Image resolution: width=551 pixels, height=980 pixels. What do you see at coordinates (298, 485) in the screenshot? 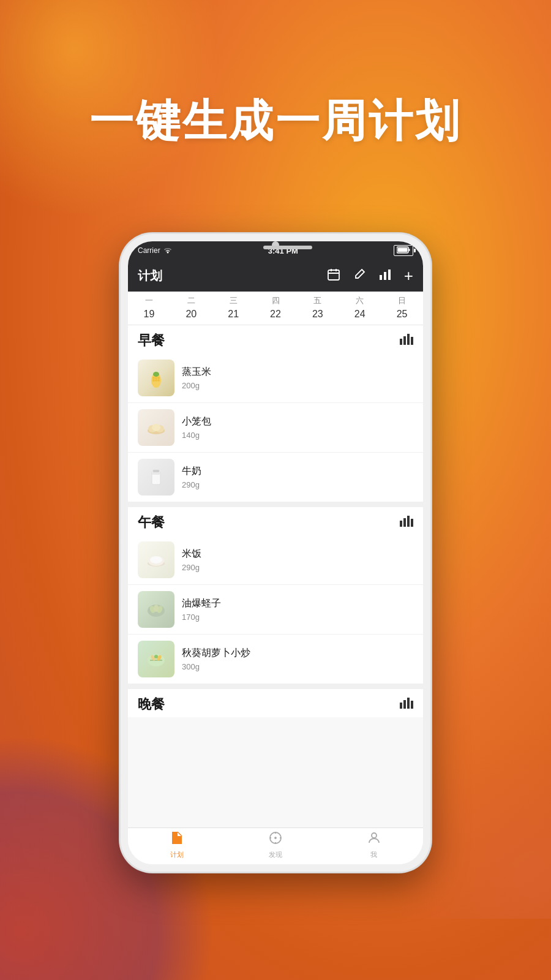
I see `food-amount-milk: 290g` at bounding box center [298, 485].